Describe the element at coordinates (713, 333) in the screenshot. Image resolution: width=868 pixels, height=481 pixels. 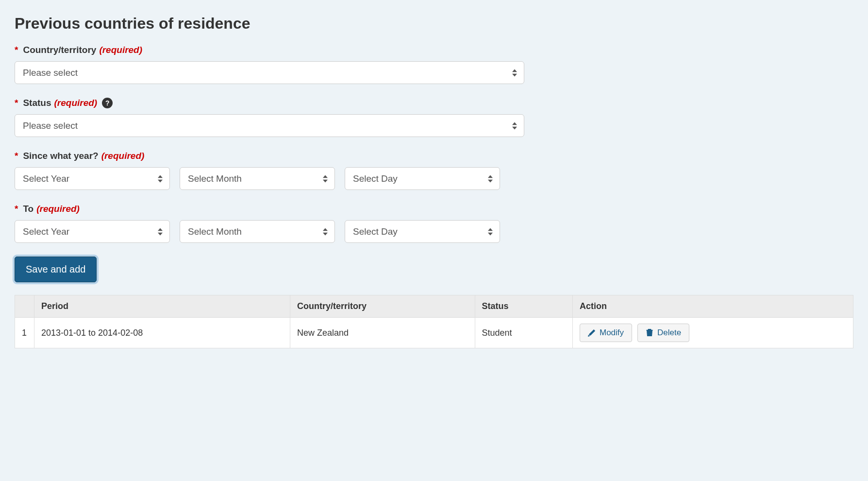
I see `row-action-cell: Modify Delete` at that location.